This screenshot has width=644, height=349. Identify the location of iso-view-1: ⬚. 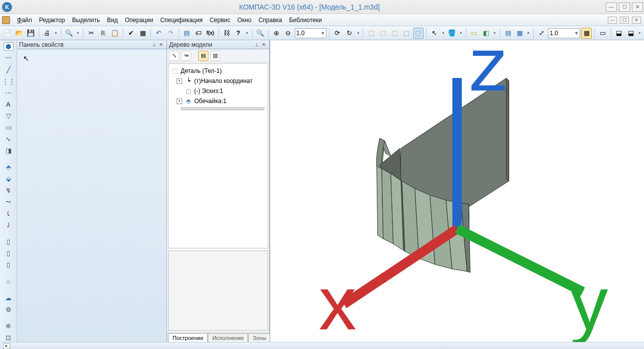
(371, 33).